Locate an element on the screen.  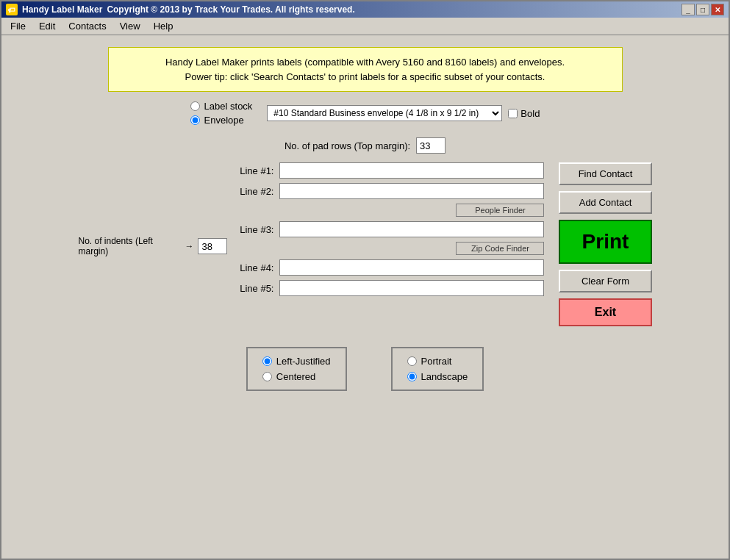
left-margin-section: No. of indents (Left margin) → is located at coordinates (153, 246).